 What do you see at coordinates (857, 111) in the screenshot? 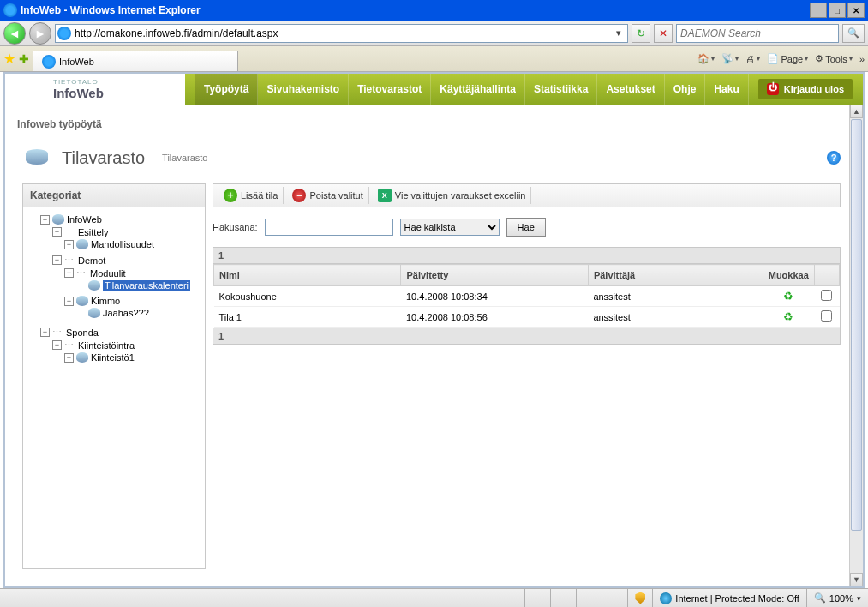
I see `scroll-up: ▲` at bounding box center [857, 111].